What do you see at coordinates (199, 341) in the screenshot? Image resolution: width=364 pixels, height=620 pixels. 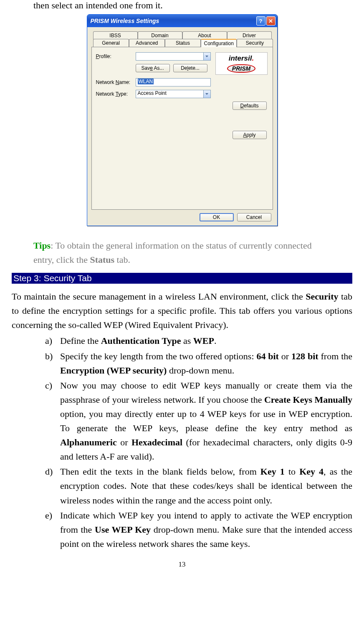 I see `list-item: Define the Authentication Type as WEP.` at bounding box center [199, 341].